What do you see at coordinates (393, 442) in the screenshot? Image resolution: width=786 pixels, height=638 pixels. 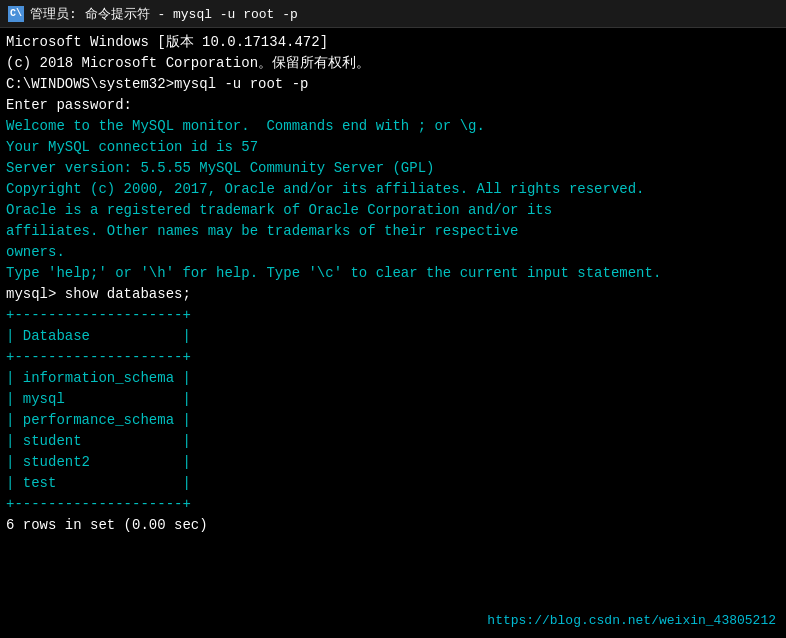 I see `terminal-line: | student |` at bounding box center [393, 442].